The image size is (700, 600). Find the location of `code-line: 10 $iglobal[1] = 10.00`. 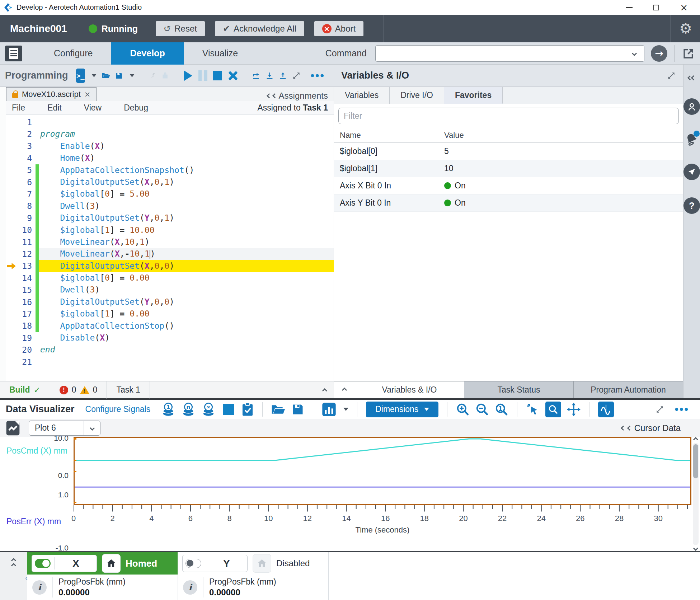

code-line: 10 $iglobal[1] = 10.00 is located at coordinates (170, 230).